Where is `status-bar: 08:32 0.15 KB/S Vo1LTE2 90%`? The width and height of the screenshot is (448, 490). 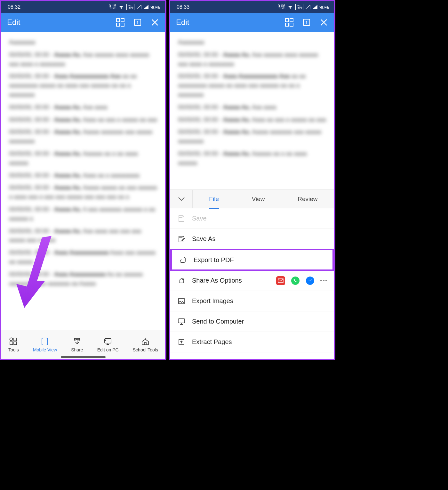 status-bar: 08:32 0.15 KB/S Vo1LTE2 90% is located at coordinates (83, 7).